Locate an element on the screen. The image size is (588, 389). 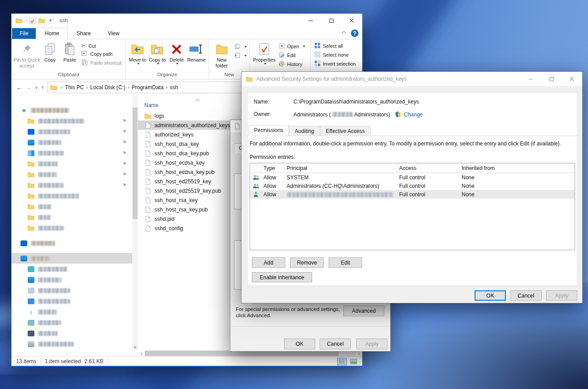
scroll-left-arrow: ‹ is located at coordinates (142, 353).